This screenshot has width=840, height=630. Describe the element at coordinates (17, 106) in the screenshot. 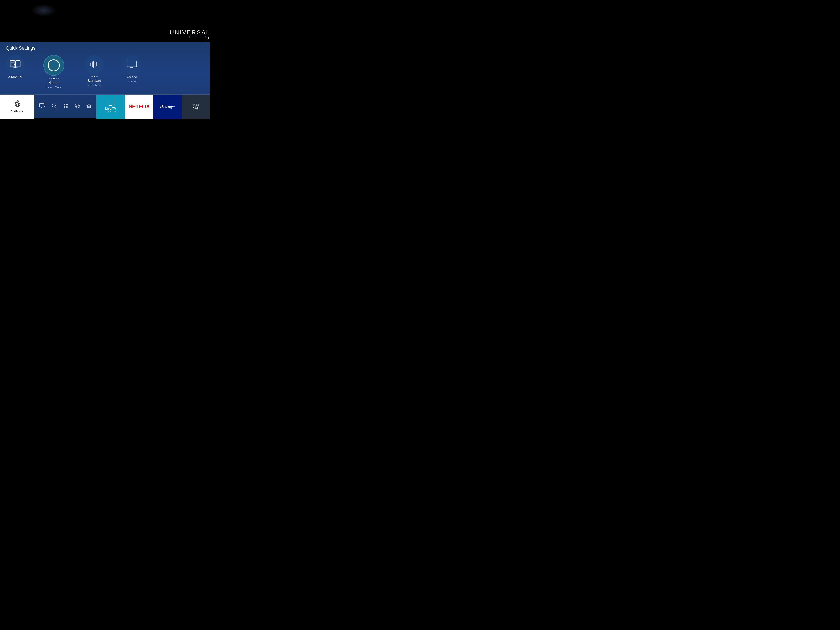

I see `settings-tile: Settings` at that location.